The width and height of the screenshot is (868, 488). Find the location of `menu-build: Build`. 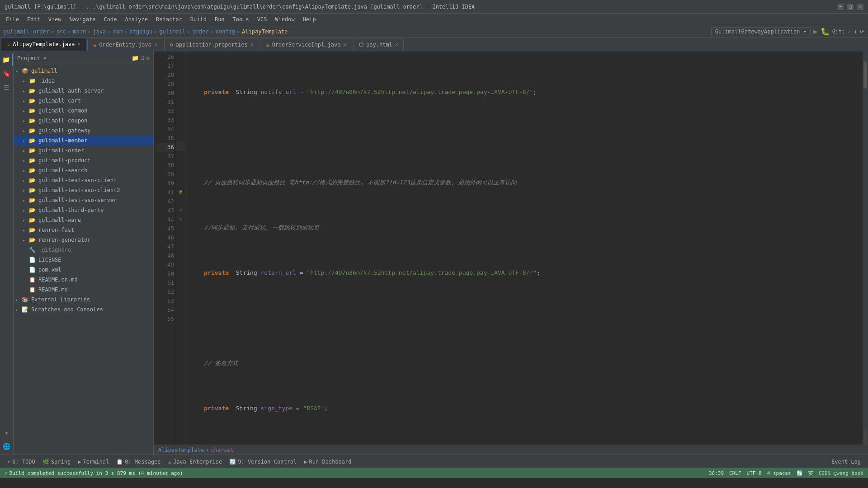

menu-build: Build is located at coordinates (198, 19).